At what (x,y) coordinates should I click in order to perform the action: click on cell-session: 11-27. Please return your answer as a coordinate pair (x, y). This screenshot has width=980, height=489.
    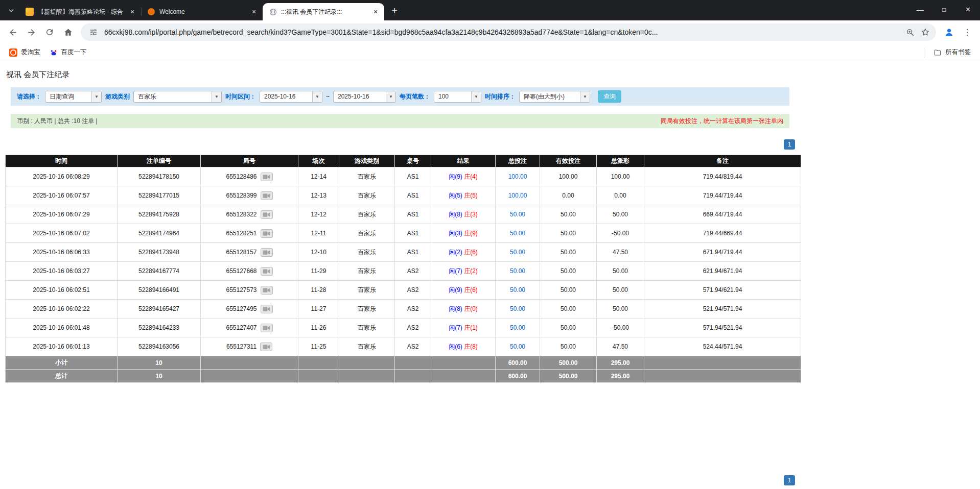
    Looking at the image, I should click on (319, 309).